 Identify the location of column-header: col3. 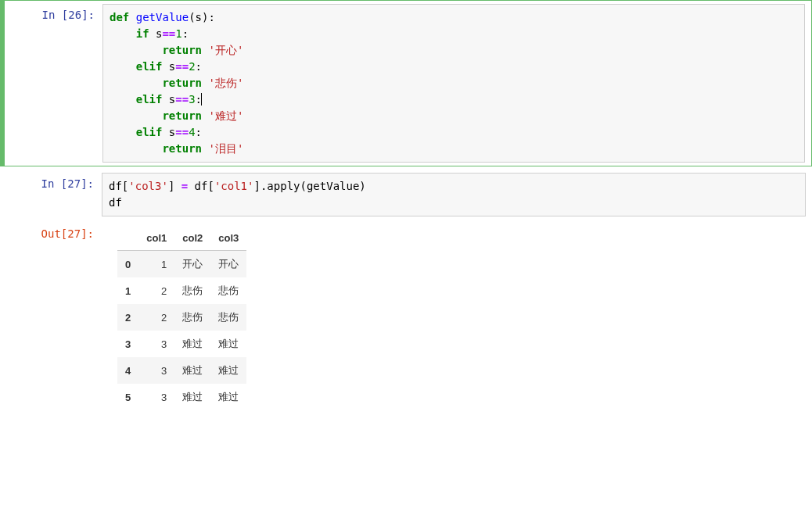
(228, 238).